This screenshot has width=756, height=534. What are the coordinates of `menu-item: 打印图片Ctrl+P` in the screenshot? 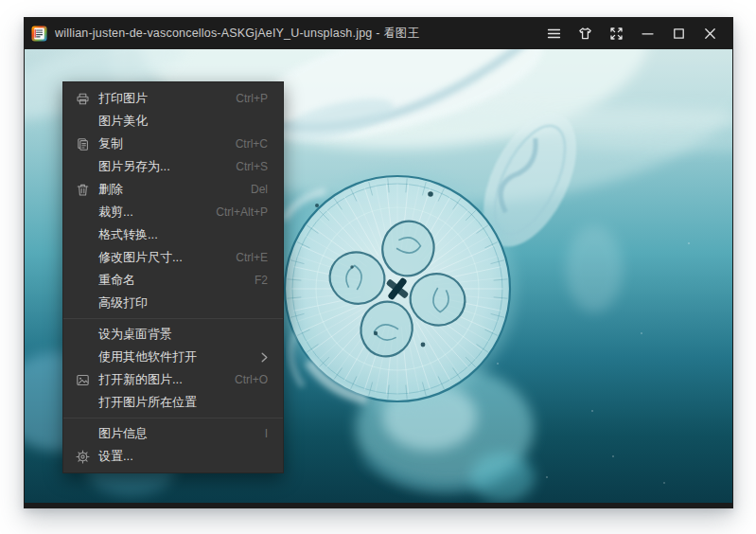 It's located at (173, 98).